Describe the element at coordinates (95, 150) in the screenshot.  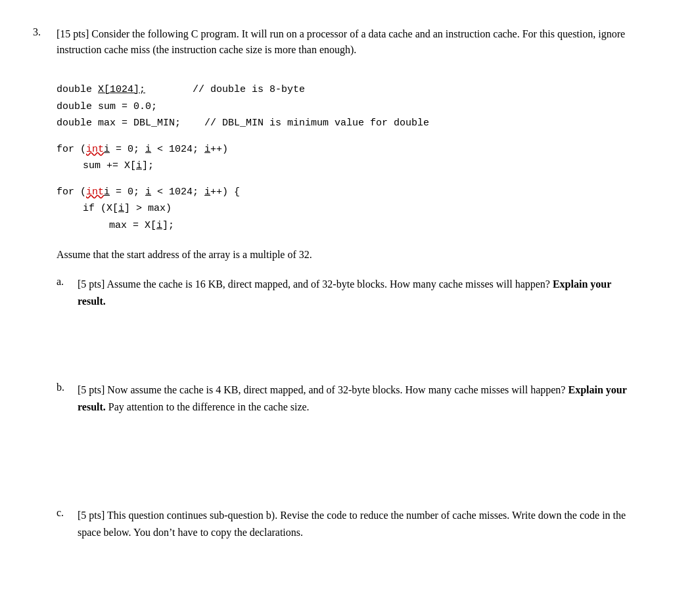
I see `code-int-1: int` at that location.